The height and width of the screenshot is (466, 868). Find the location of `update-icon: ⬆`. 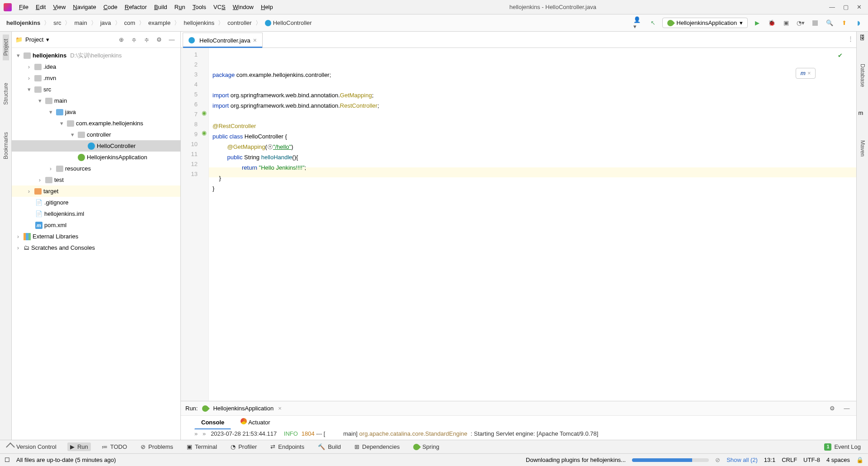

update-icon: ⬆ is located at coordinates (844, 23).